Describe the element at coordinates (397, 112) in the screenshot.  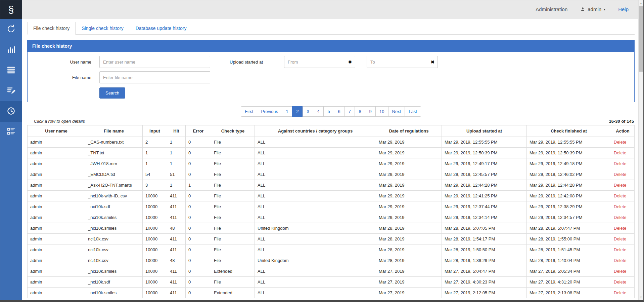
I see `page-next: Next` at that location.